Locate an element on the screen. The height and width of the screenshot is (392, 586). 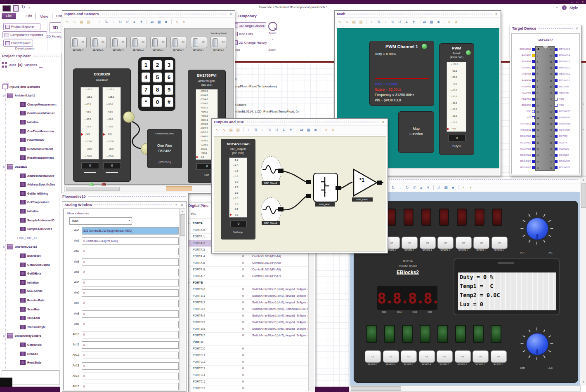
analog-vscrollbar: ▲ is located at coordinates (182, 299).